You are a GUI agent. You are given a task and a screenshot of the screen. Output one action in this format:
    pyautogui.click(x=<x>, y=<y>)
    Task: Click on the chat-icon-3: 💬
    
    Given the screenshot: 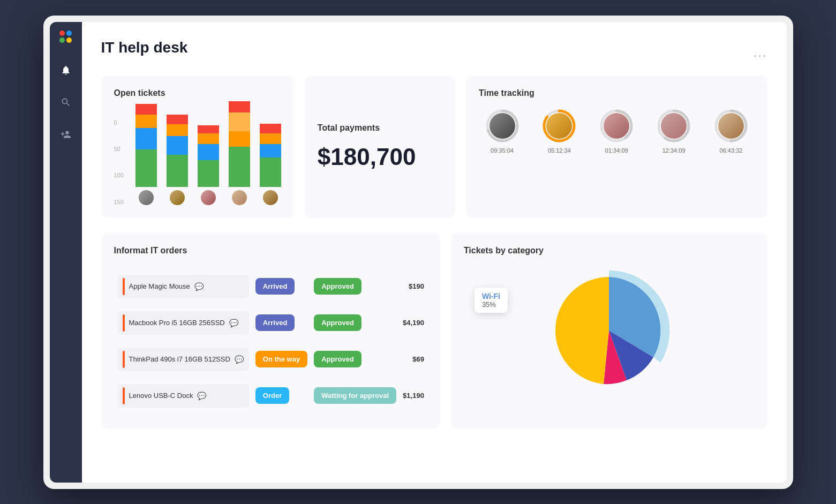 What is the action you would take?
    pyautogui.click(x=239, y=359)
    